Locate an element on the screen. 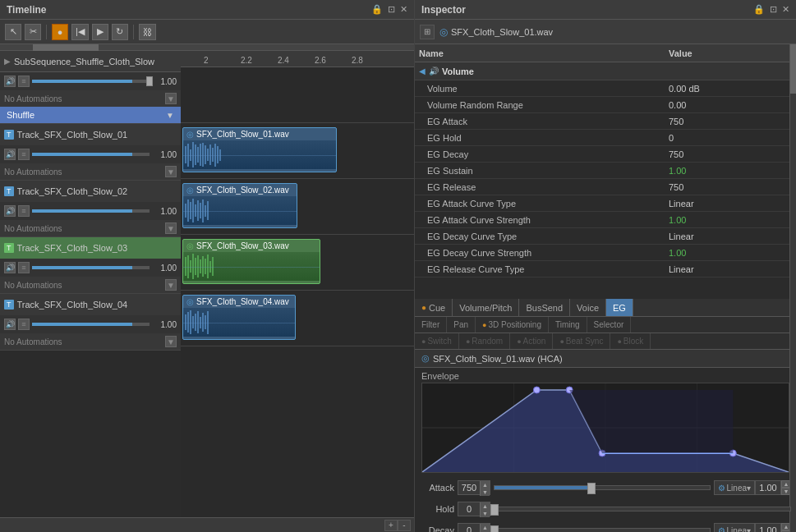  adsr-value-decay: 0 ▲ ▼ is located at coordinates (474, 527).